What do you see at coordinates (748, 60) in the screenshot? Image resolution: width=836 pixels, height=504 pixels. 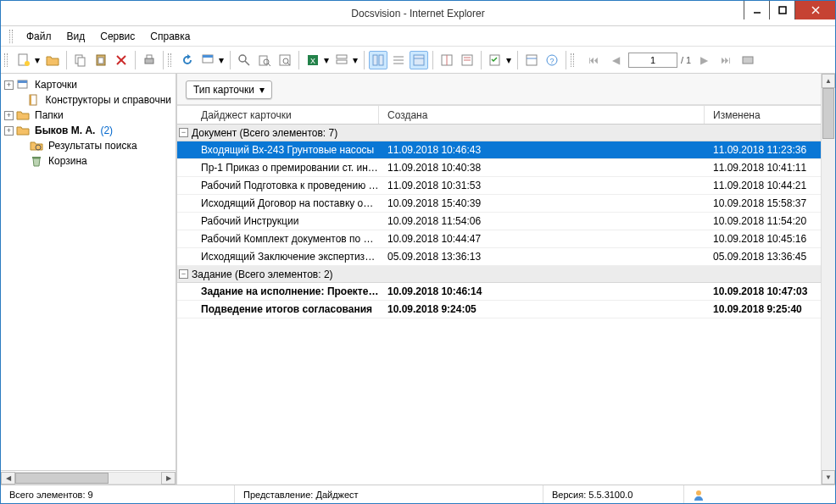 I see `pager-goto` at bounding box center [748, 60].